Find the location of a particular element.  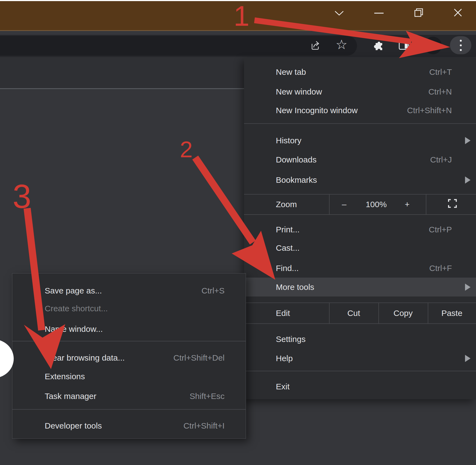

menu-item-shortcut: Ctrl+Shift+I is located at coordinates (204, 426).